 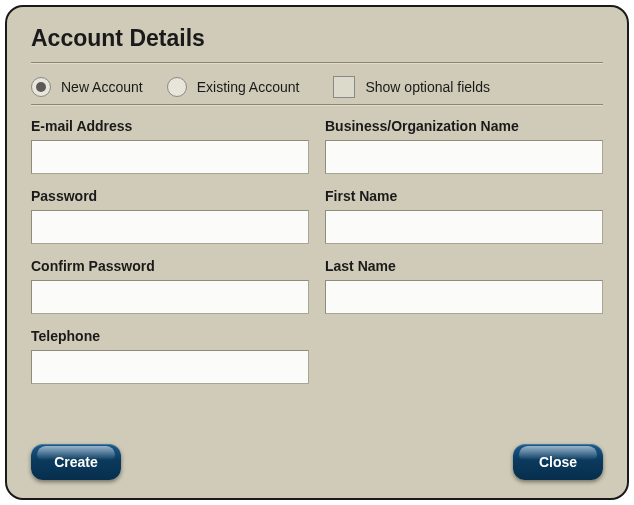 What do you see at coordinates (170, 216) in the screenshot?
I see `field-password: Password` at bounding box center [170, 216].